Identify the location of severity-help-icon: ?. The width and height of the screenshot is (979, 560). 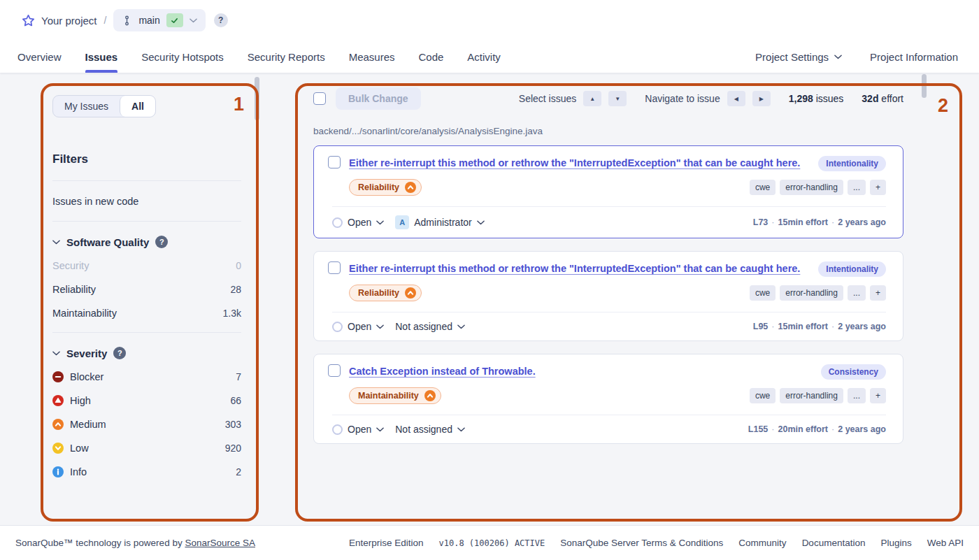
(120, 353).